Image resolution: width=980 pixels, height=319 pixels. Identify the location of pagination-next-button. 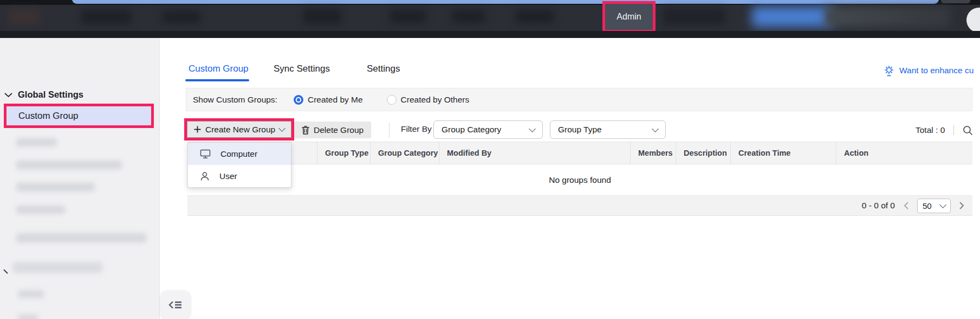
(962, 206).